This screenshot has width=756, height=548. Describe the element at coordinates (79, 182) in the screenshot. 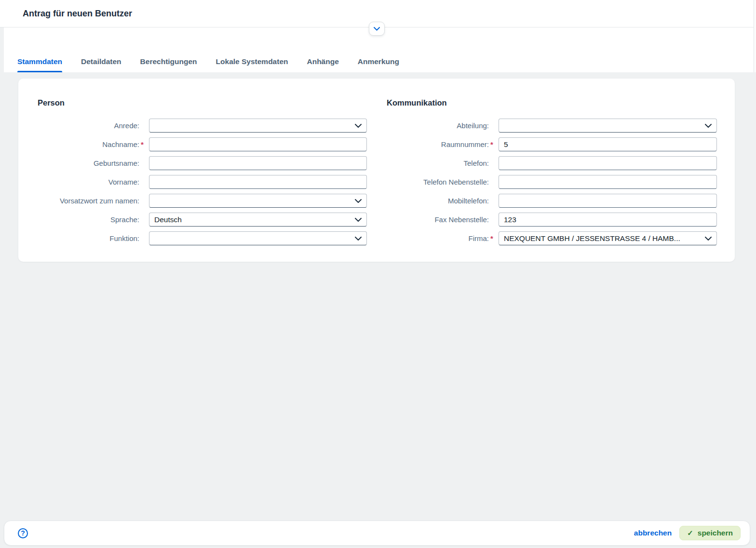

I see `field-label: Vorname:` at that location.